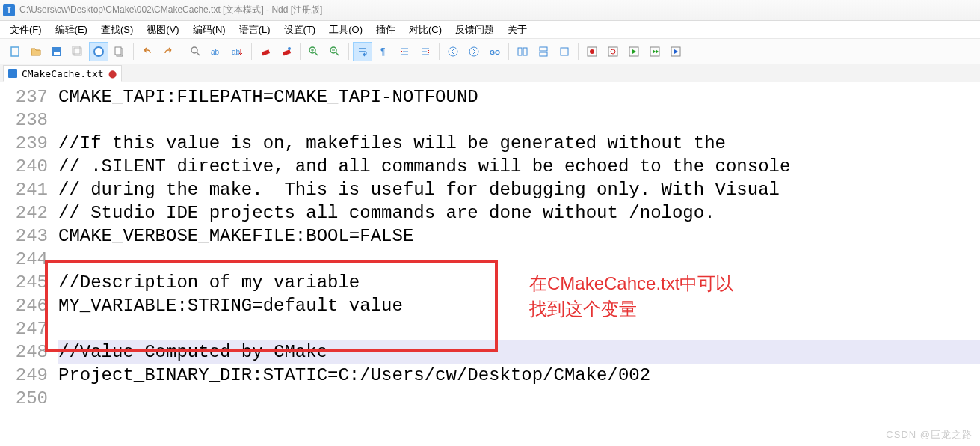 The height and width of the screenshot is (446, 980). I want to click on line-number: 246, so click(27, 305).